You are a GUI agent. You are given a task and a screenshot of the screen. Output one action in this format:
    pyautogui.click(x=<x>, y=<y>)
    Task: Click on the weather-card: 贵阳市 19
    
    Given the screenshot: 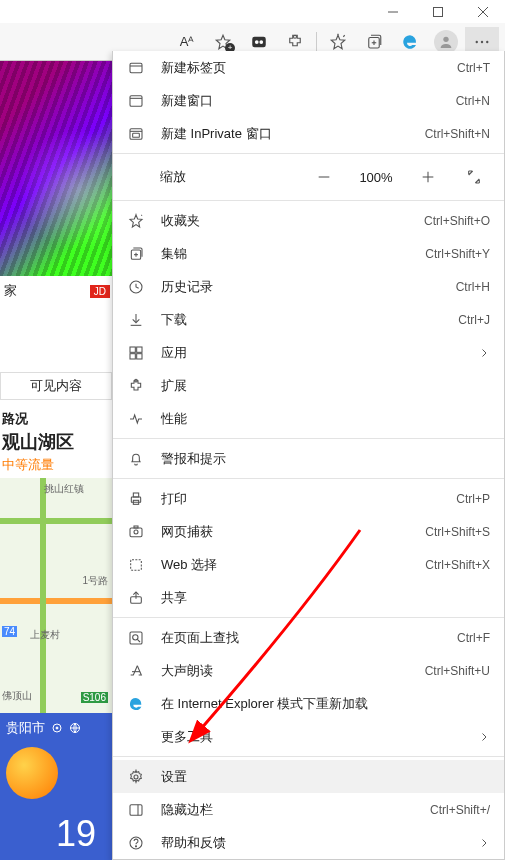 What is the action you would take?
    pyautogui.click(x=56, y=786)
    